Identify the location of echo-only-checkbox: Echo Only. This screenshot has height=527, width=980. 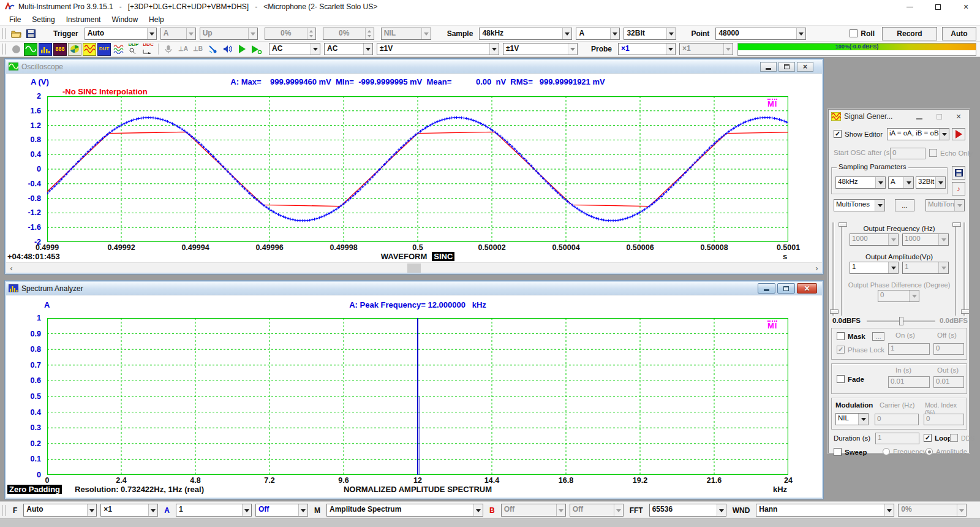
(951, 153).